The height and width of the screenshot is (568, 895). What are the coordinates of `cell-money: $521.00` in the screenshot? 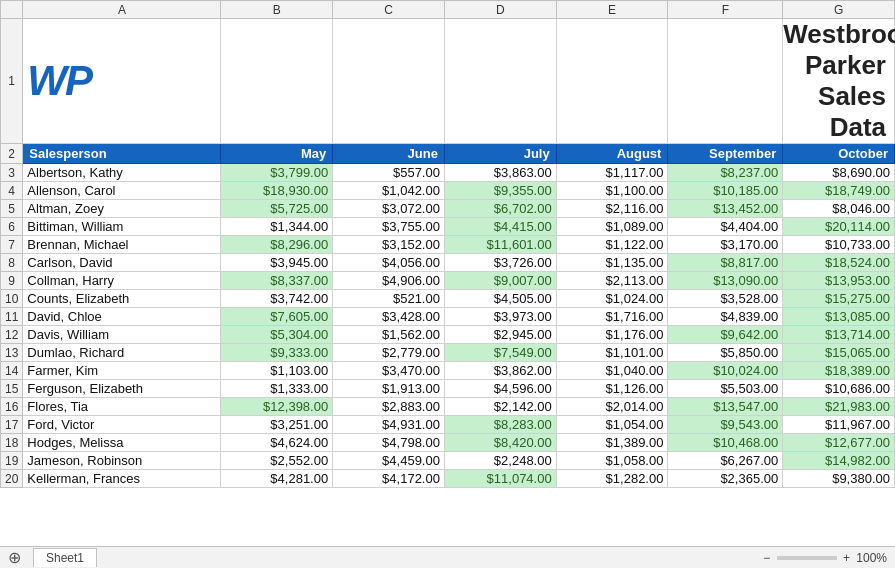 It's located at (389, 299).